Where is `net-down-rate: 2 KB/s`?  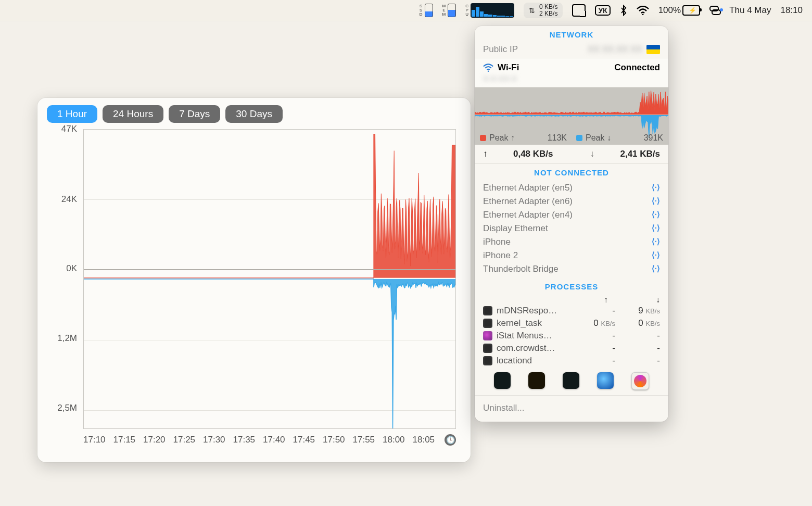 net-down-rate: 2 KB/s is located at coordinates (549, 14).